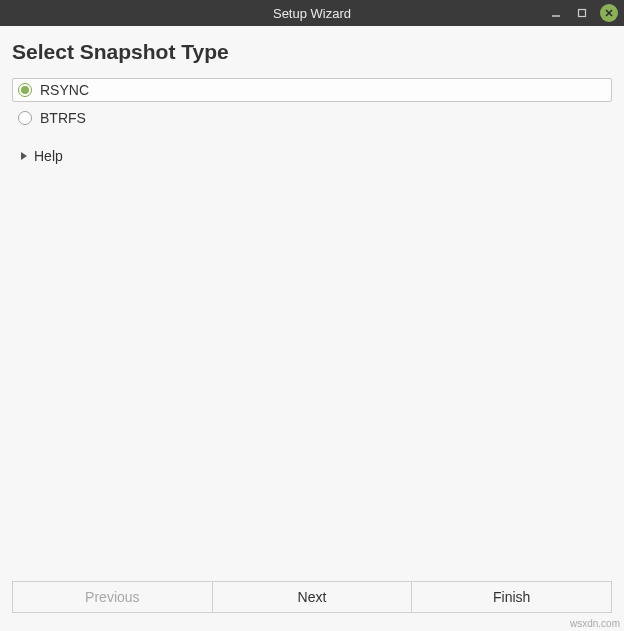  What do you see at coordinates (312, 597) in the screenshot?
I see `wizard-footer: Previous Next Finish` at bounding box center [312, 597].